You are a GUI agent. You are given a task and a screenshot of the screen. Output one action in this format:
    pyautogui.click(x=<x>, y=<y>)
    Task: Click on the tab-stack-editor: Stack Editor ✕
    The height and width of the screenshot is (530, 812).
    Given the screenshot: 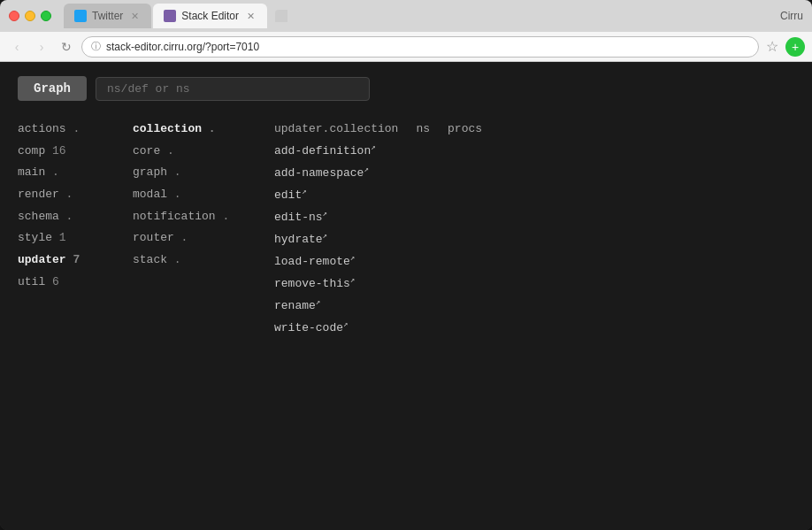 What is the action you would take?
    pyautogui.click(x=211, y=16)
    